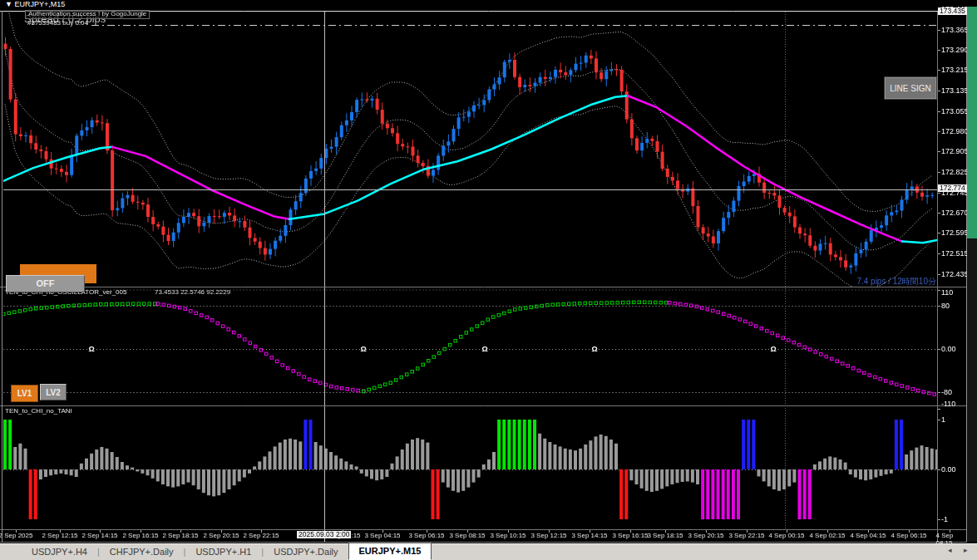  I want to click on price-axis-label: 173.215, so click(955, 70).